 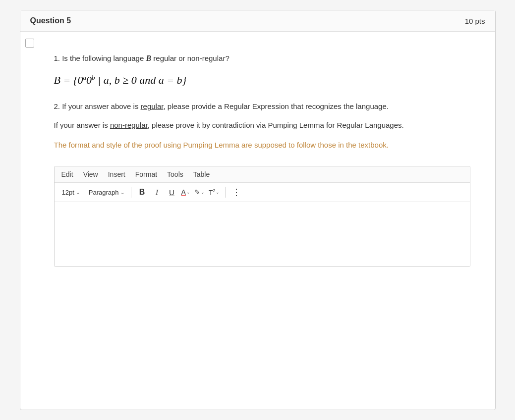 What do you see at coordinates (172, 192) in the screenshot?
I see `underline-button: U` at bounding box center [172, 192].